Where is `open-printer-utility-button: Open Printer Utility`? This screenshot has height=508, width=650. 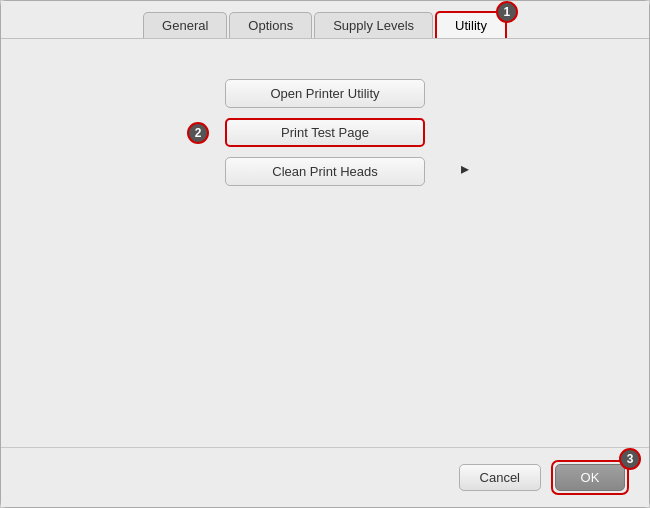 open-printer-utility-button: Open Printer Utility is located at coordinates (325, 94).